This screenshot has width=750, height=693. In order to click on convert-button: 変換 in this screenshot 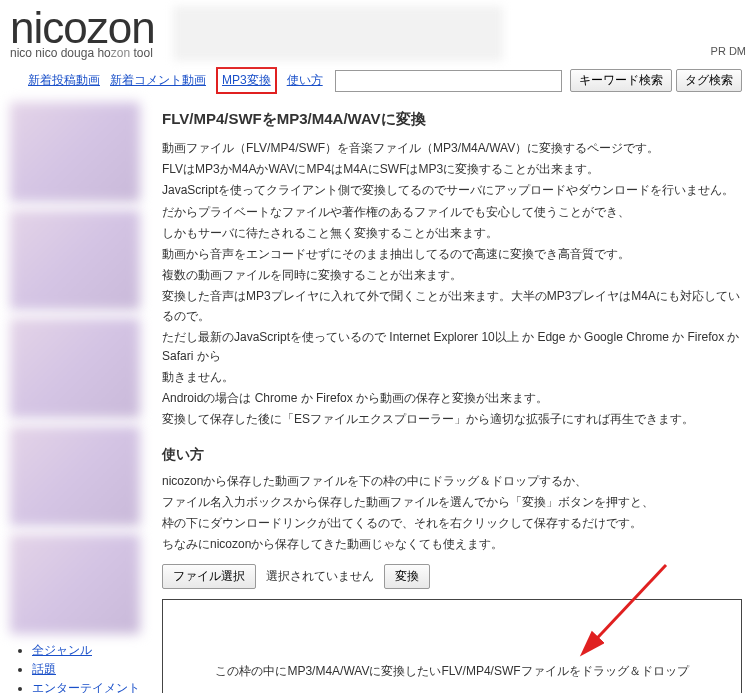, I will do `click(407, 576)`.